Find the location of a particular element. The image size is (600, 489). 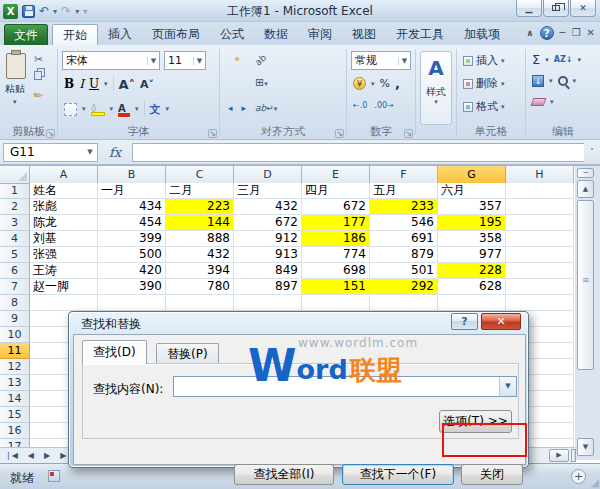

cell: 849 is located at coordinates (268, 271).